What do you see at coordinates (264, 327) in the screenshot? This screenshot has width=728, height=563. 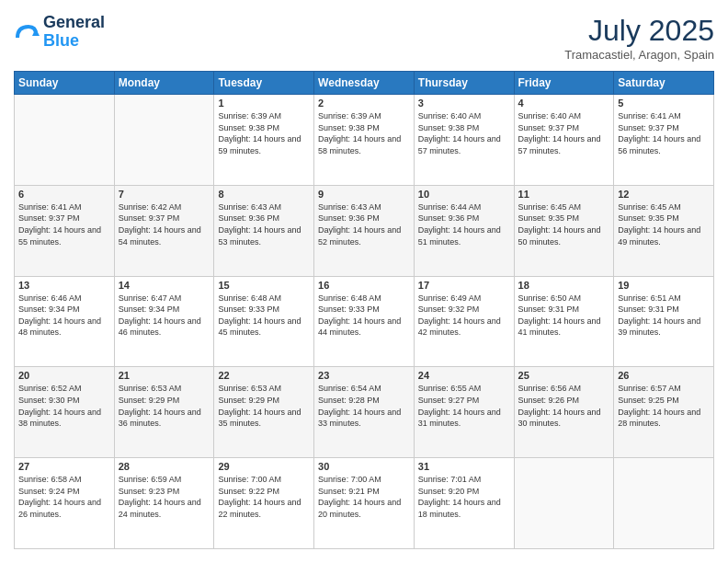 I see `daylight-text: Daylight: 14 hours and 45 minutes.` at bounding box center [264, 327].